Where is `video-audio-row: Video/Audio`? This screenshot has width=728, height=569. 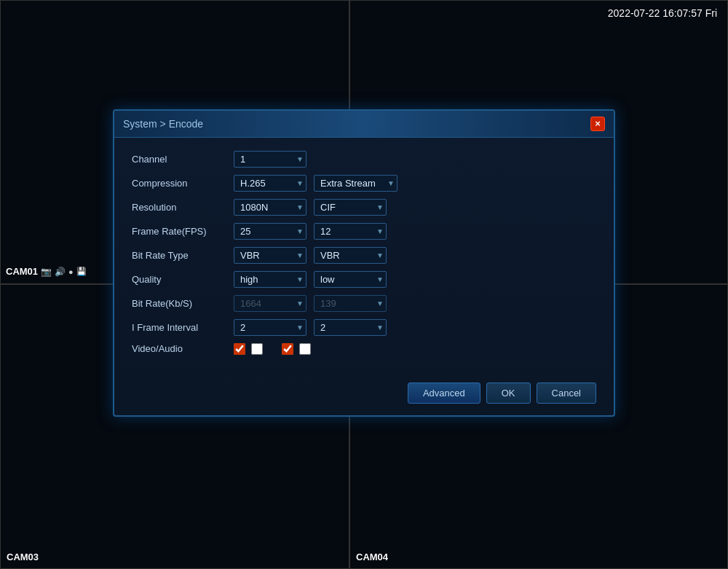 video-audio-row: Video/Audio is located at coordinates (364, 349).